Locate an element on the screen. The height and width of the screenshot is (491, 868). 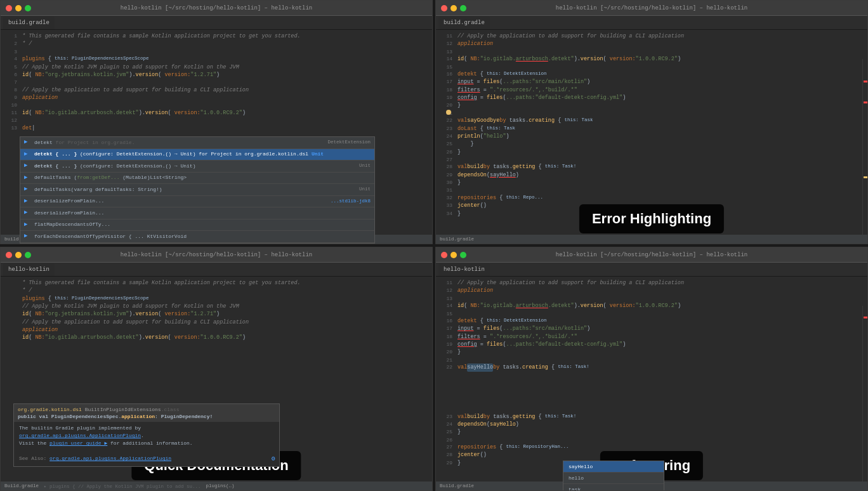
code-line: id( NB: "io.gitlab.arturbosch.detekt").v… is located at coordinates (216, 337).